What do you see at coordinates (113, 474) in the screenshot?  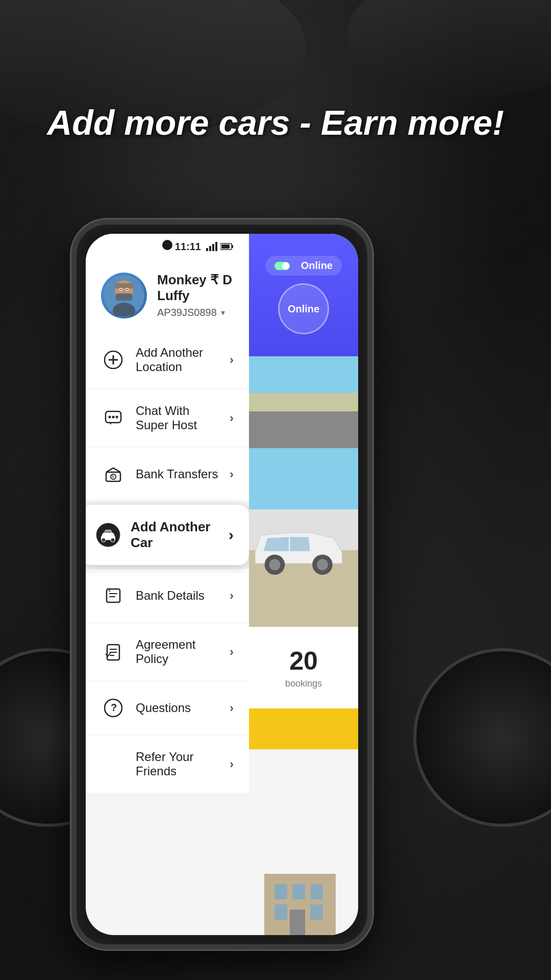 I see `bank-transfer-icon: $` at bounding box center [113, 474].